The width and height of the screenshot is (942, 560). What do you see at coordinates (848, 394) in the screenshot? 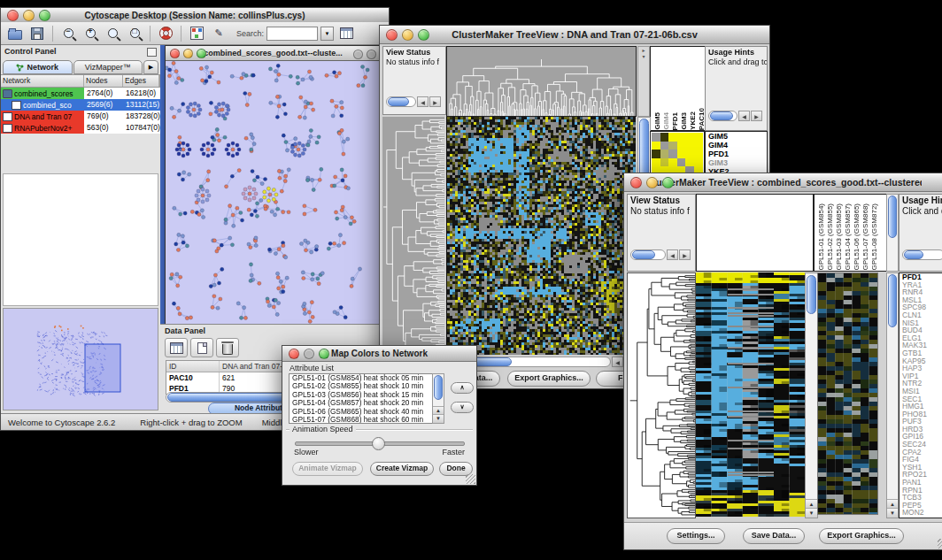
I see `heatmap-zoom-view` at bounding box center [848, 394].